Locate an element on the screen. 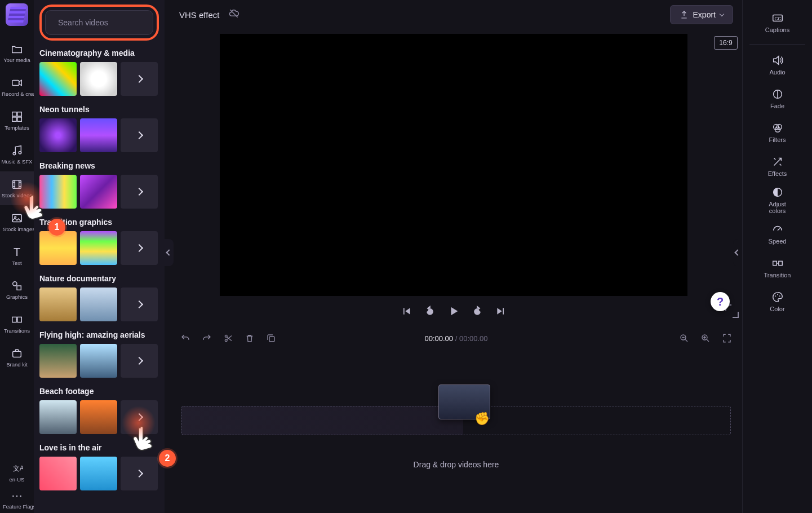 The width and height of the screenshot is (812, 513). search-videos-box is located at coordinates (99, 23).